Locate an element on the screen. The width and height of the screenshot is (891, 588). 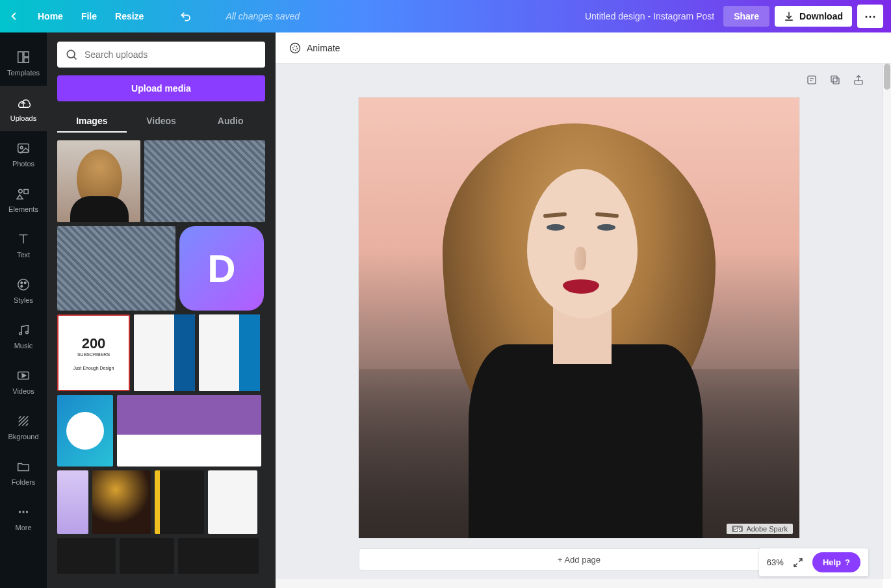
design-title: Untitled design - Instagram Post is located at coordinates (650, 16).